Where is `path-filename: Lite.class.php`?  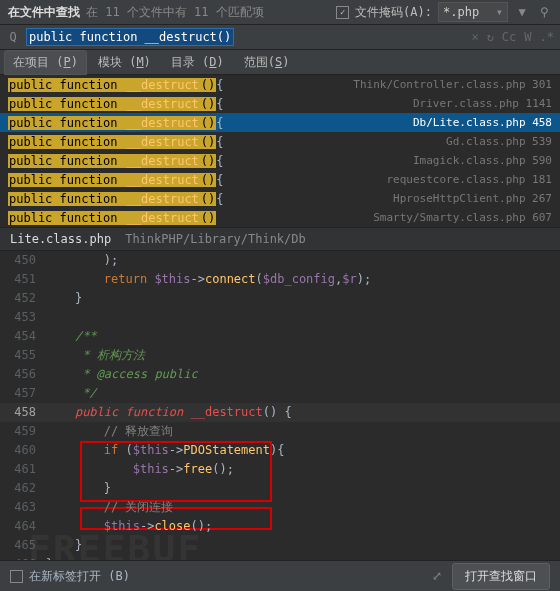 path-filename: Lite.class.php is located at coordinates (60, 239).